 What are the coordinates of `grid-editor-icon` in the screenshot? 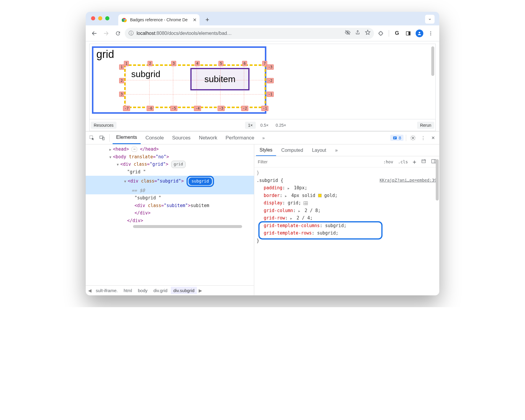 It's located at (306, 203).